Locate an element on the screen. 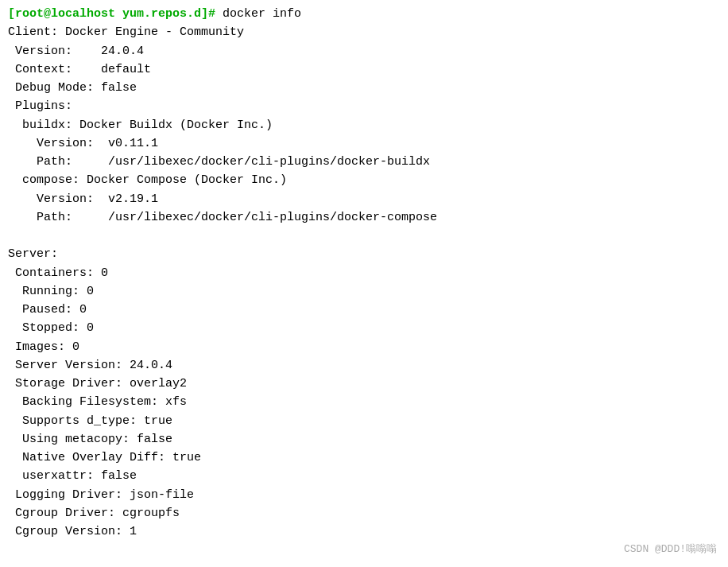 The height and width of the screenshot is (567, 728). terminal-line-3: Context: default is located at coordinates (79, 70).